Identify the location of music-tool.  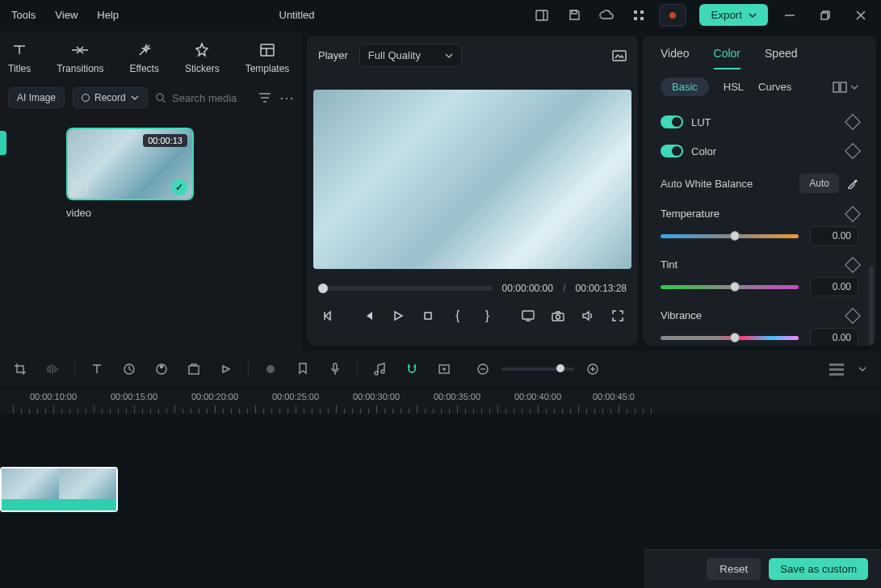
(380, 369).